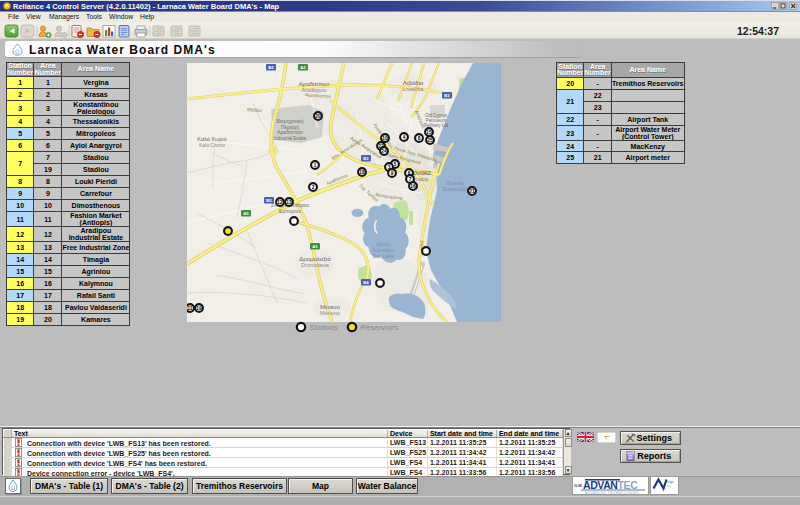 The image size is (800, 505). I want to click on svg-text: ADVANCED TECHNOLOGIES, so click(612, 493).